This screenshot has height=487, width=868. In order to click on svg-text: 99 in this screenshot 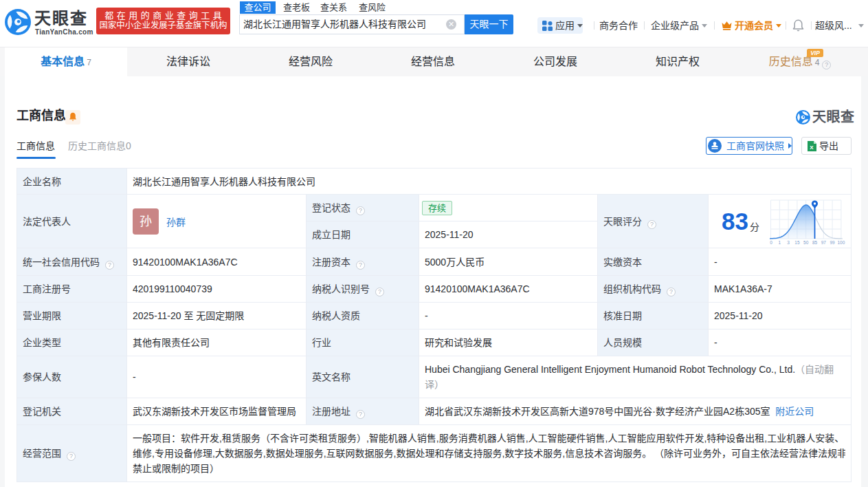, I will do `click(832, 242)`.